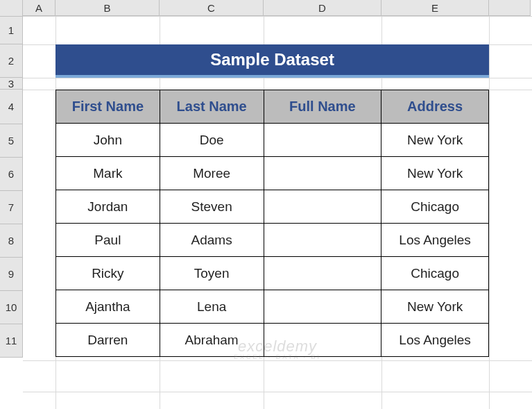  What do you see at coordinates (212, 240) in the screenshot?
I see `cell-last-name: Adams` at bounding box center [212, 240].